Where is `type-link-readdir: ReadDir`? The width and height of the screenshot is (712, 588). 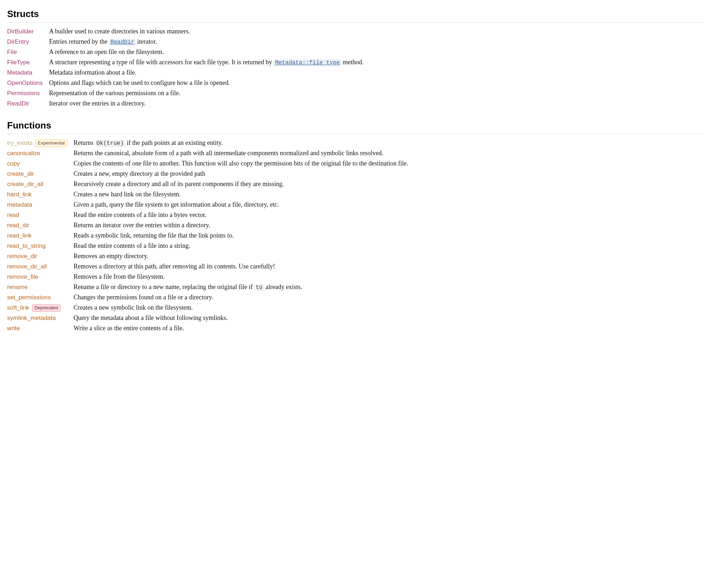
type-link-readdir: ReadDir is located at coordinates (122, 42).